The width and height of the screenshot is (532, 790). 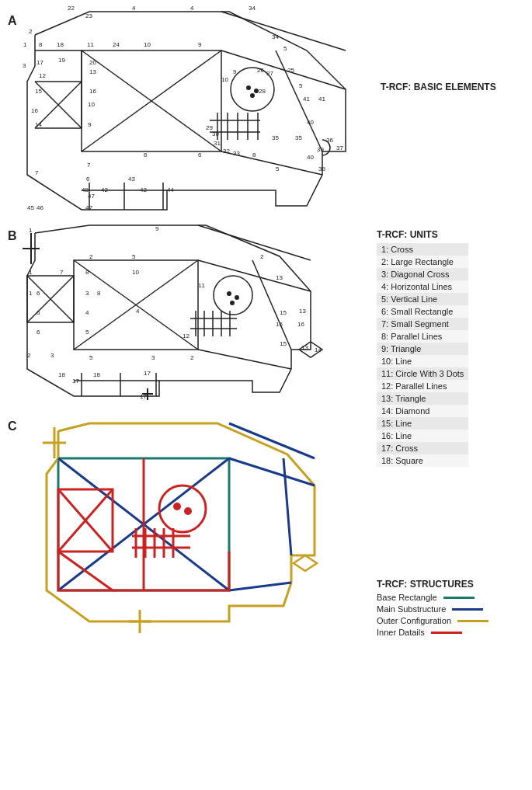 What do you see at coordinates (422, 274) in the screenshot?
I see `unit-item-3: 3: Diagonal Cross` at bounding box center [422, 274].